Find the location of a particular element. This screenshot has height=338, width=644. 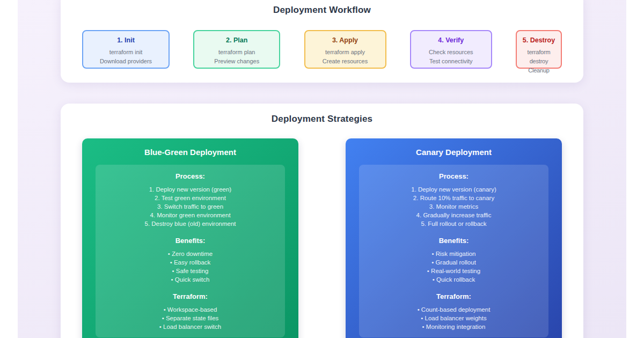

step-description: Download providers is located at coordinates (126, 61).